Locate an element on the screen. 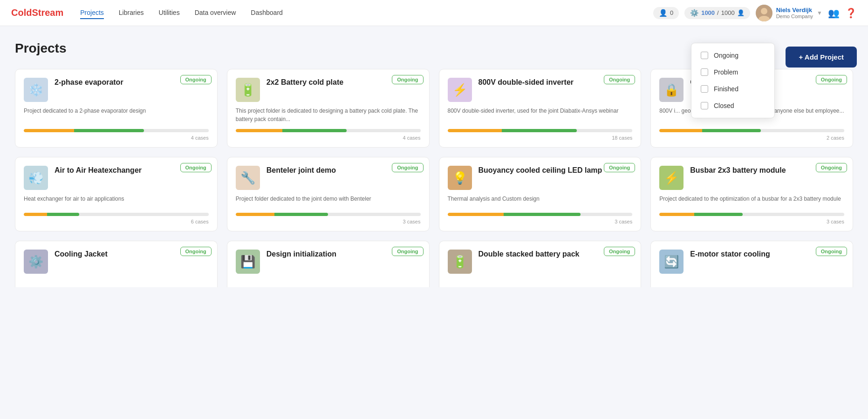 The width and height of the screenshot is (868, 419). credits-used: 1000 is located at coordinates (708, 13).